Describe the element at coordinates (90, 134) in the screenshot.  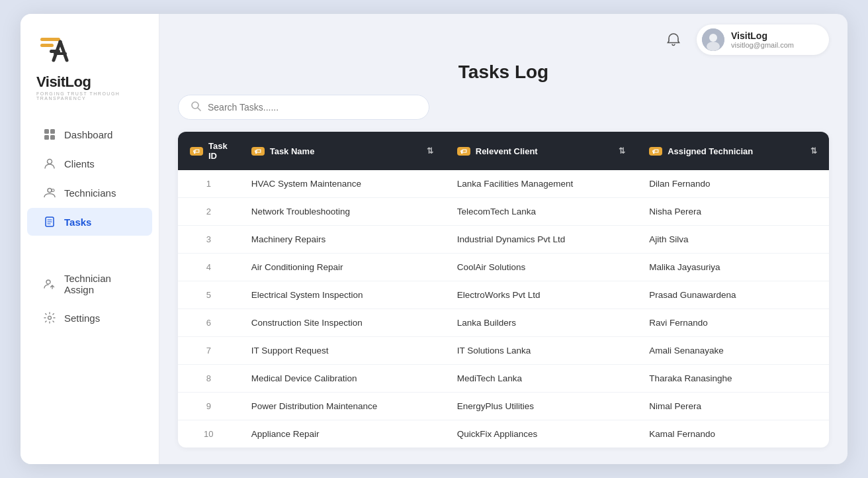
I see `sidebar-item-dashboard: Dashboard` at that location.